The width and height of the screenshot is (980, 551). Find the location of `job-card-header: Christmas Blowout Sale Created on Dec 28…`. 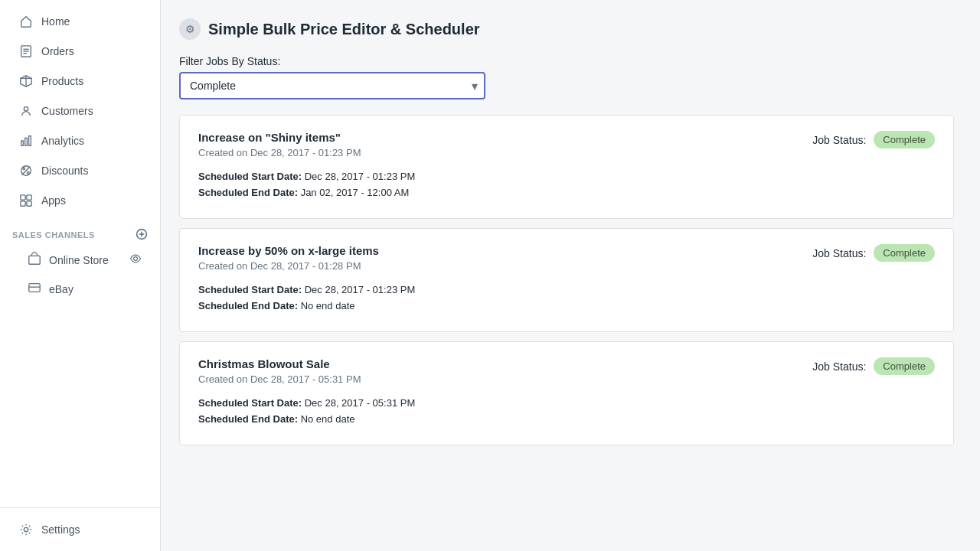

job-card-header: Christmas Blowout Sale Created on Dec 28… is located at coordinates (567, 371).